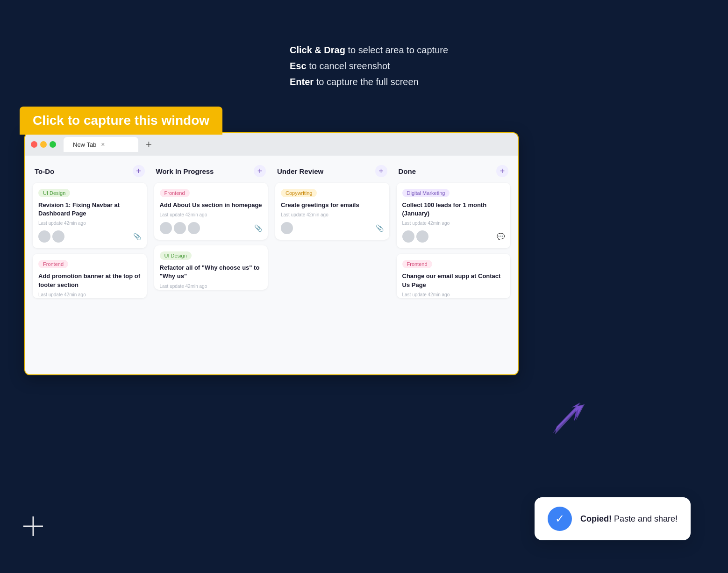 Image resolution: width=728 pixels, height=573 pixels. I want to click on column-done-title: Done, so click(407, 171).